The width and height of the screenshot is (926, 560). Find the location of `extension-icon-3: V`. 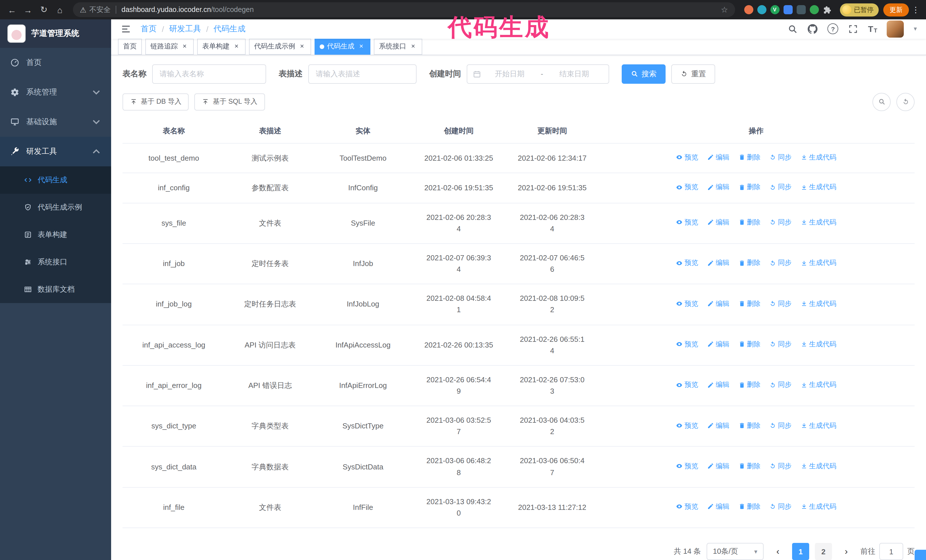

extension-icon-3: V is located at coordinates (775, 10).